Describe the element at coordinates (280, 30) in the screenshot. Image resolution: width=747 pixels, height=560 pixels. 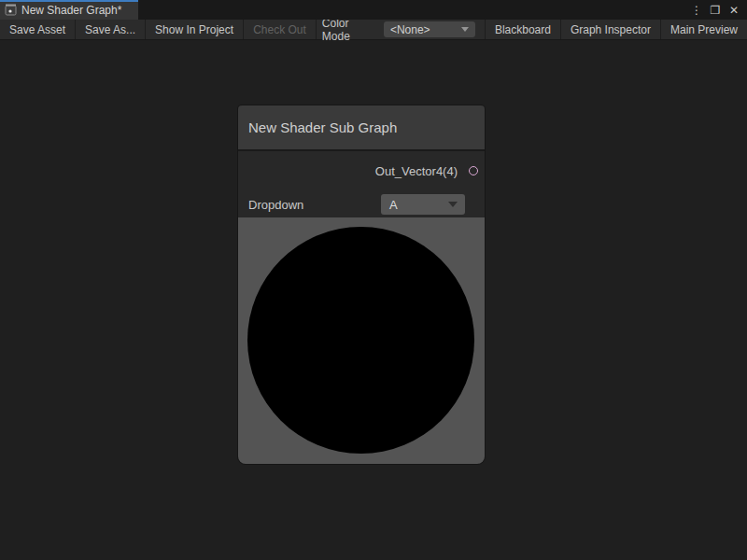
I see `check-out-button: Check Out` at that location.